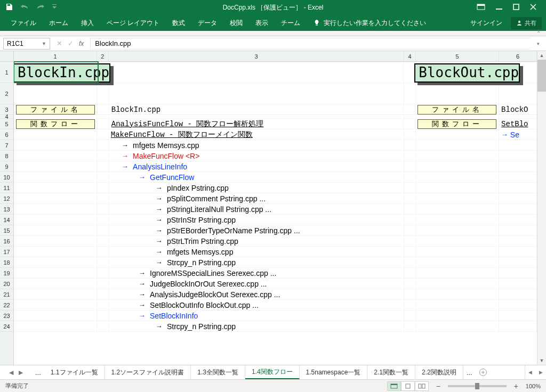  What do you see at coordinates (483, 372) in the screenshot?
I see `add-sheet-button` at bounding box center [483, 372].